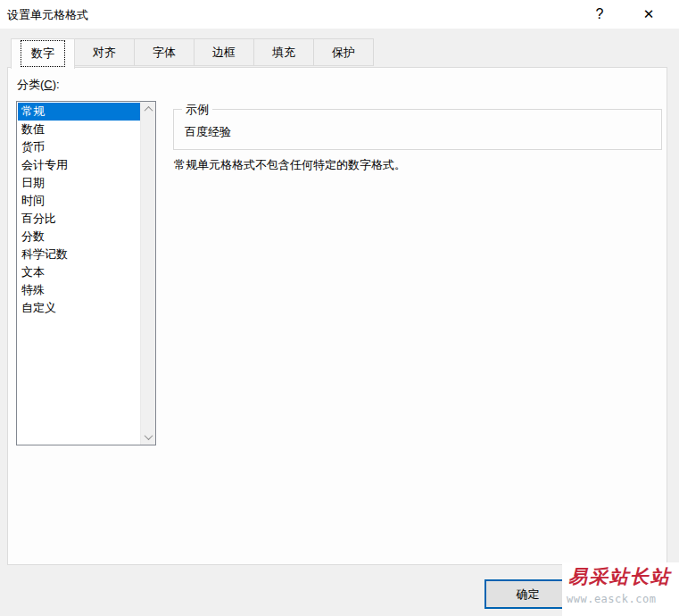  Describe the element at coordinates (79, 272) in the screenshot. I see `category-item-text: 文本` at that location.